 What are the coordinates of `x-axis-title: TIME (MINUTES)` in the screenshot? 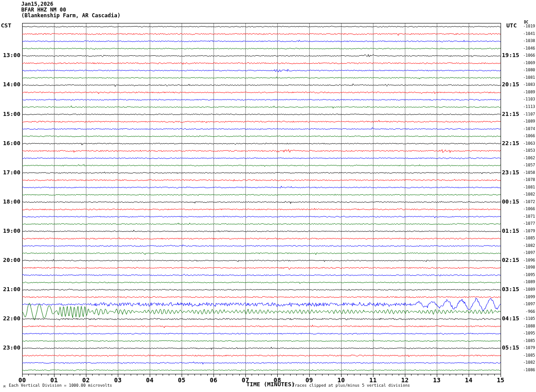 It's located at (271, 384).